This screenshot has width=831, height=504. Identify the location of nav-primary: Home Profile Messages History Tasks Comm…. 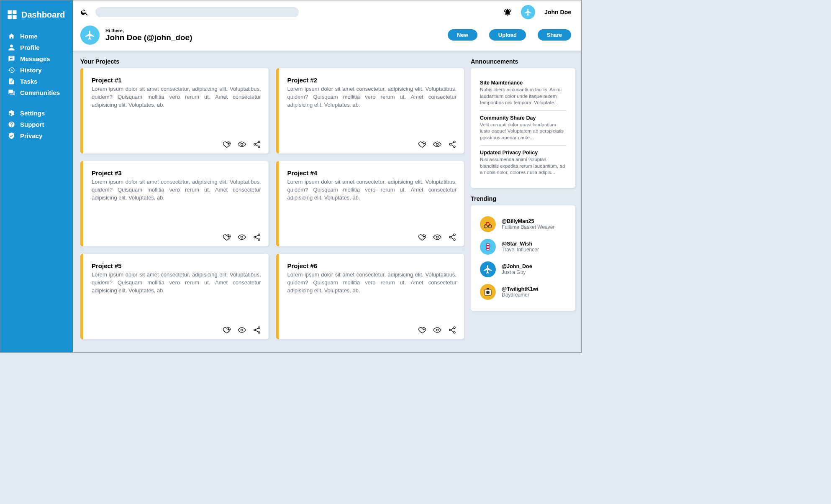
(37, 65).